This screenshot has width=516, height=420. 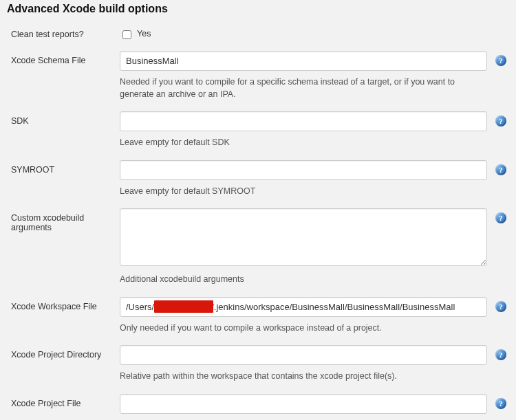 What do you see at coordinates (65, 352) in the screenshot?
I see `label-project-dir: Xcode Project Directory` at bounding box center [65, 352].